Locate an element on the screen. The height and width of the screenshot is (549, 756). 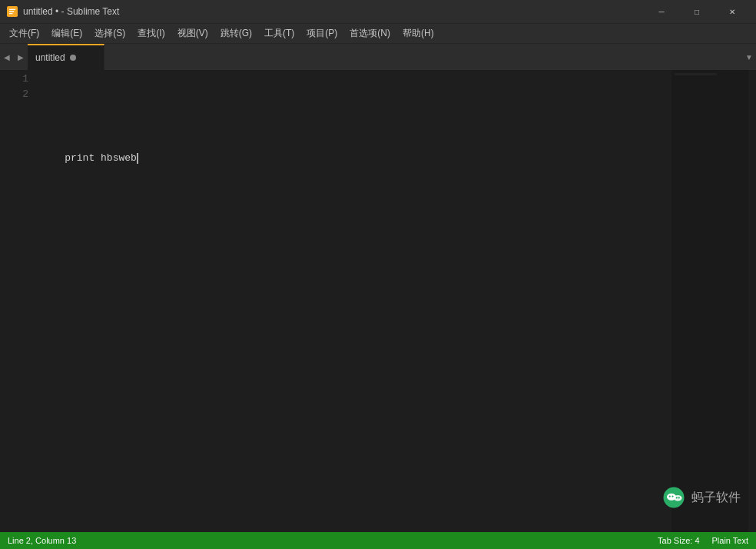
tab-size: Tab Size: 4 is located at coordinates (678, 541).